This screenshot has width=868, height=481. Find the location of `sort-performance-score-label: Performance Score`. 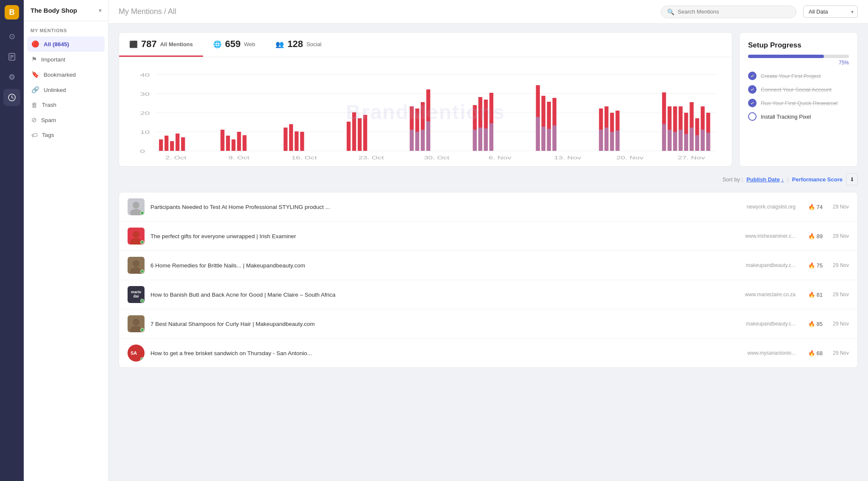

sort-performance-score-label: Performance Score is located at coordinates (817, 180).